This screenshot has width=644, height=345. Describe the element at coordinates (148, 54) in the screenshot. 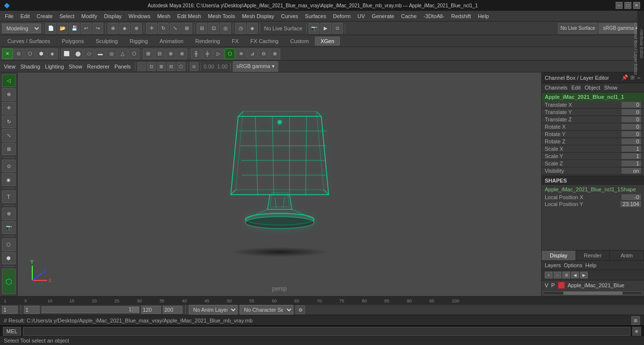

I see `extrude-button: ⊞` at that location.